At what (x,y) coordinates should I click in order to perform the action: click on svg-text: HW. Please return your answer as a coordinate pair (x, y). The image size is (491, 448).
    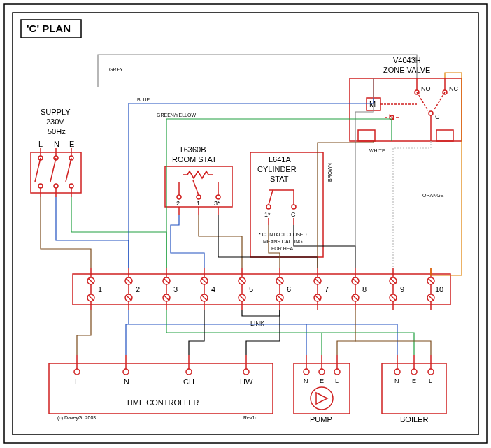
    Looking at the image, I should click on (246, 382).